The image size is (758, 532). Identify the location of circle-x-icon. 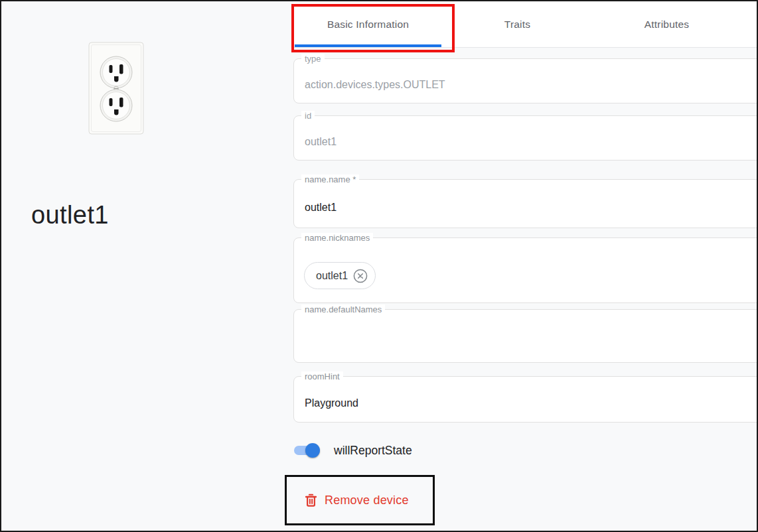
(360, 276).